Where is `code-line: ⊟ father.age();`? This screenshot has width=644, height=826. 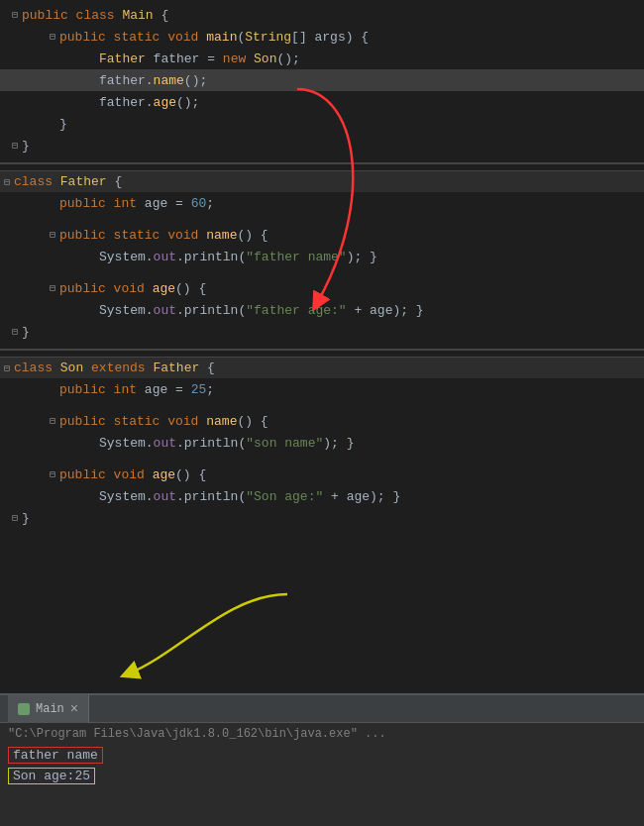
code-line: ⊟ father.age(); is located at coordinates (322, 102).